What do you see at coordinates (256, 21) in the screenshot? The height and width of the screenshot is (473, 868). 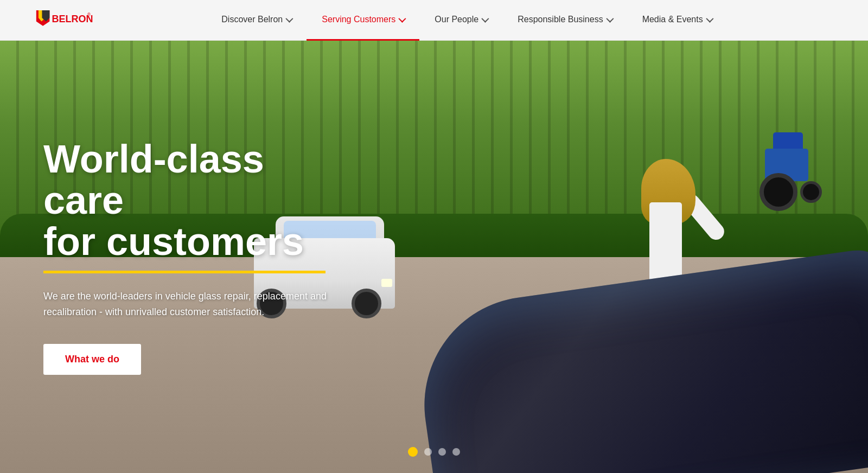 I see `nav-item-discover: Discover Belron` at bounding box center [256, 21].